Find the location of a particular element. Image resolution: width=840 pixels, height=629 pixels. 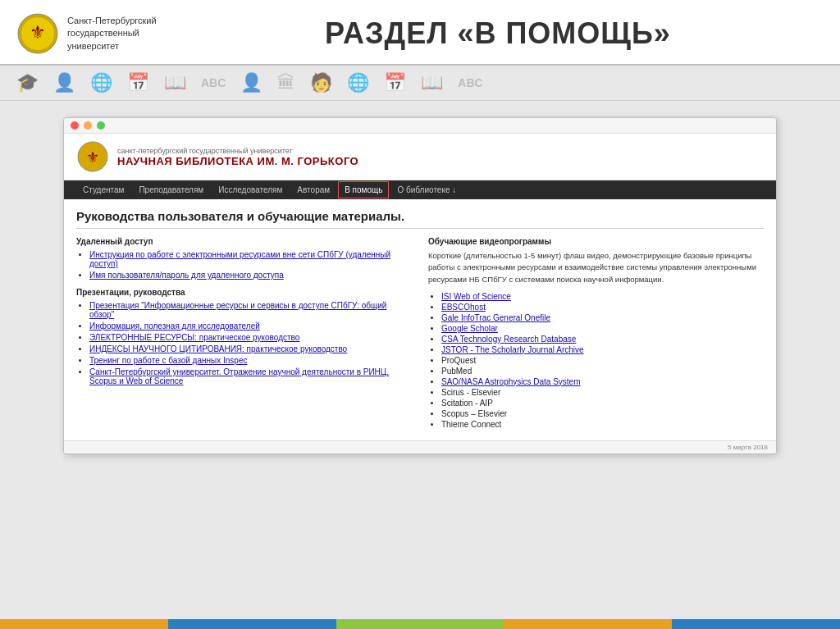

site-title-area: санкт-петербургский государственный унив… is located at coordinates (441, 157).